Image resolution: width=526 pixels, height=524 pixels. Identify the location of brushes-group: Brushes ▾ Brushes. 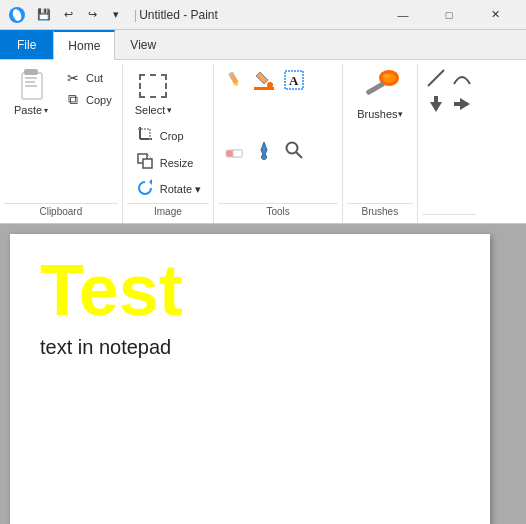
(380, 144).